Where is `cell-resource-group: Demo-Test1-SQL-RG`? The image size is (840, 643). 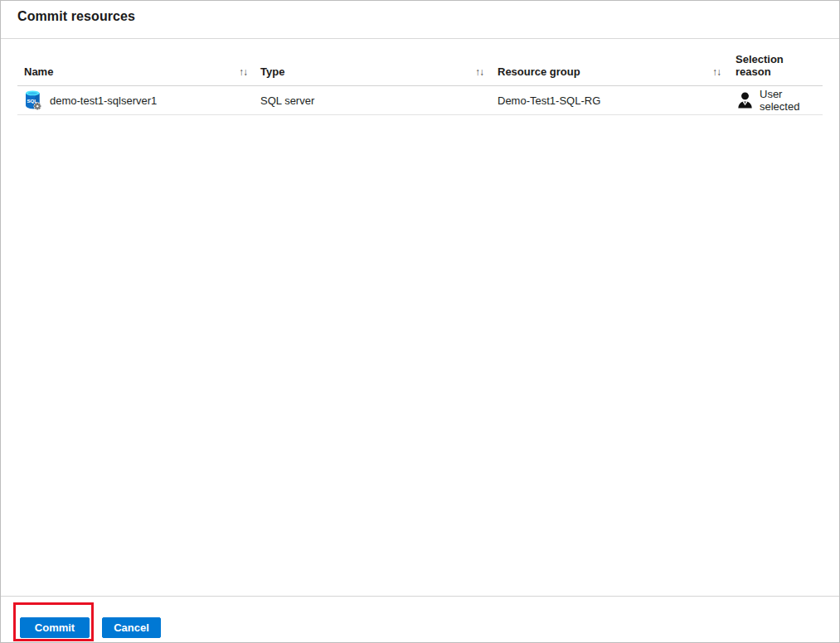
cell-resource-group: Demo-Test1-SQL-RG is located at coordinates (609, 101).